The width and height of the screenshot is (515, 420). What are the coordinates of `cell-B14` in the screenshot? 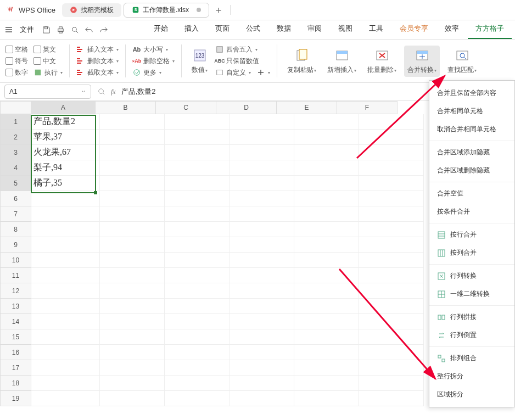 It's located at (132, 322).